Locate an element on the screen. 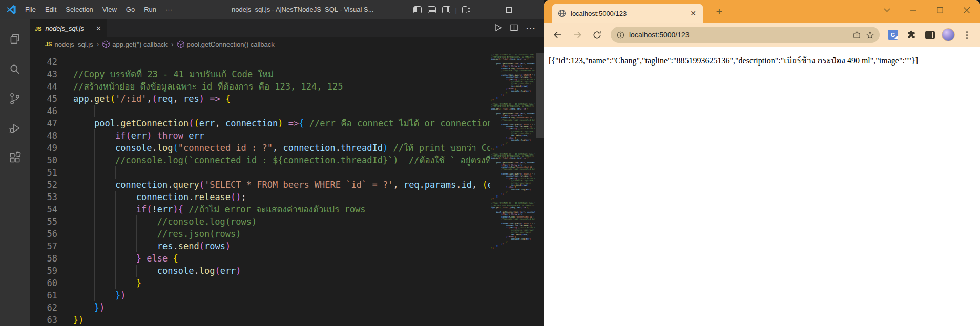 The image size is (980, 326). code-line: 56 //res.json(rows) is located at coordinates (287, 234).